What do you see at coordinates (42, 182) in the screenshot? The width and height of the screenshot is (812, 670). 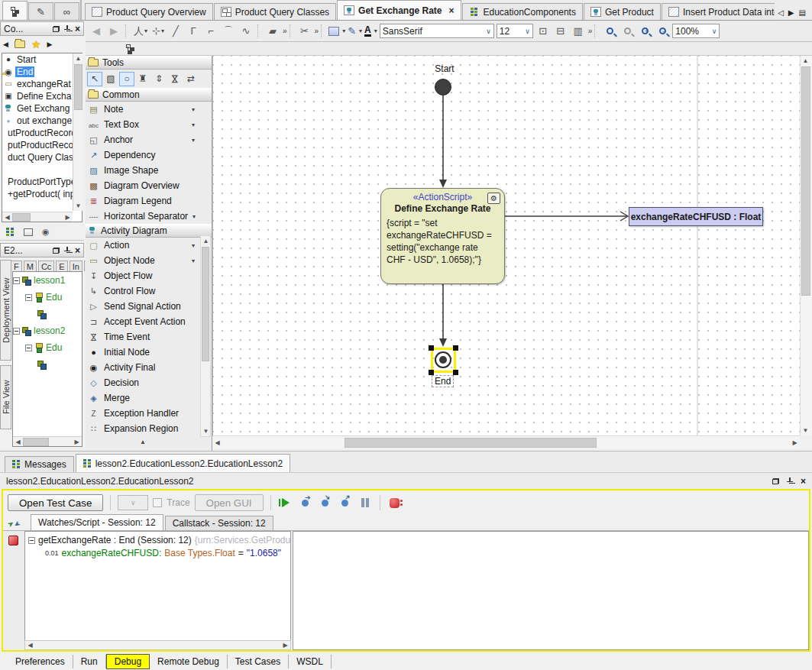 I see `containment-tree-item: ProductPortType` at bounding box center [42, 182].